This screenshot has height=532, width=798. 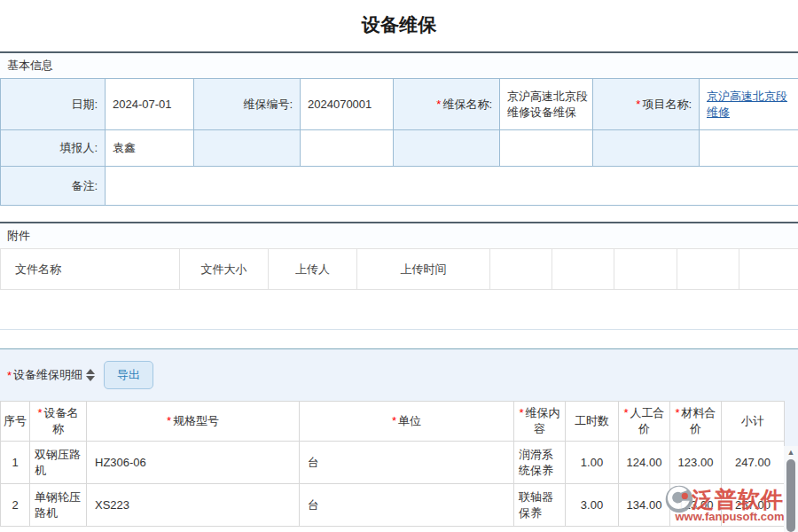 I want to click on detail-cell: HZ306-06, so click(x=193, y=463).